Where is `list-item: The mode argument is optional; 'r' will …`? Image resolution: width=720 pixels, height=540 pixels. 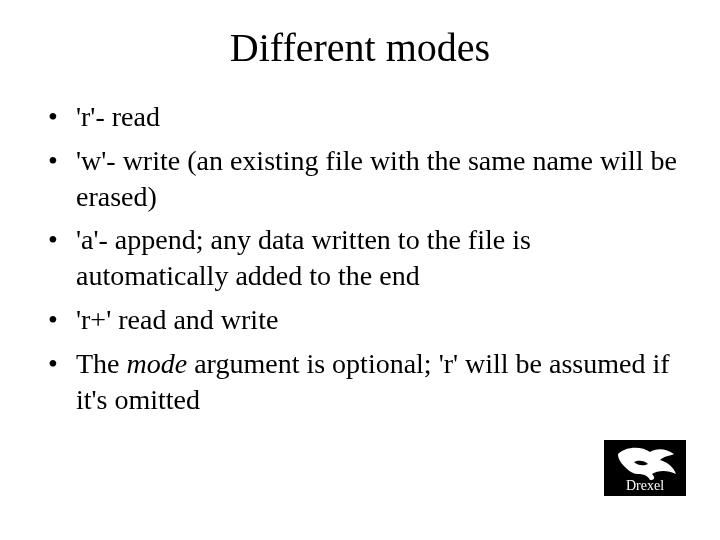 list-item: The mode argument is optional; 'r' will … is located at coordinates (364, 382).